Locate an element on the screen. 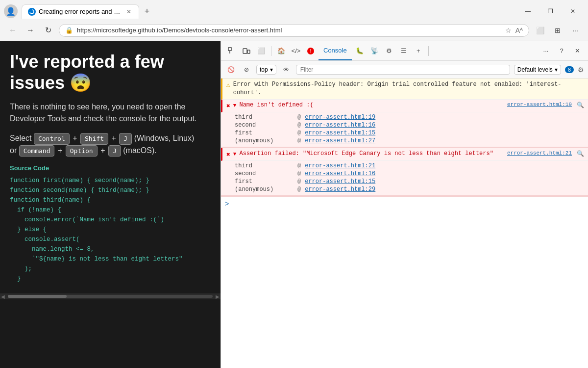 The height and width of the screenshot is (368, 588). maximize-button: ❐ is located at coordinates (550, 11).